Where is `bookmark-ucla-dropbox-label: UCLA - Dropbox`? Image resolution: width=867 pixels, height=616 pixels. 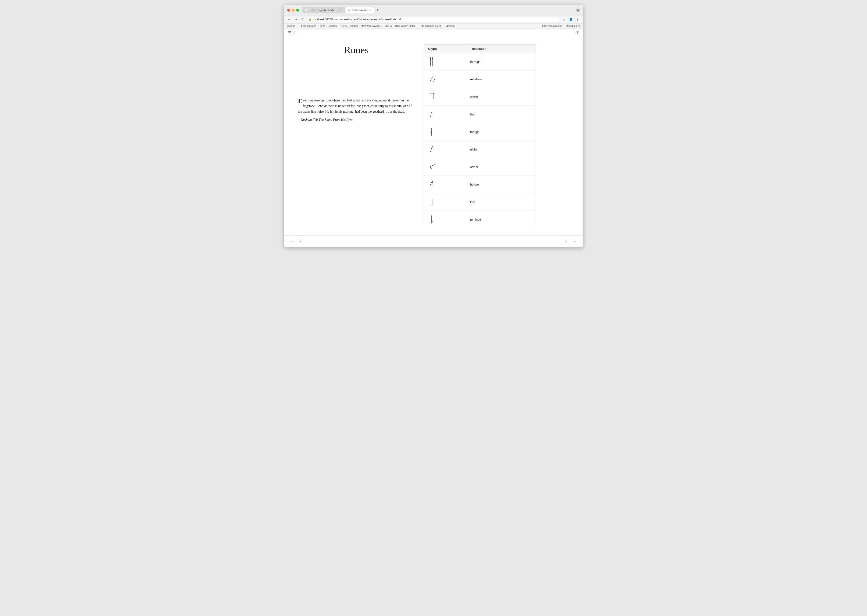 bookmark-ucla-dropbox-label: UCLA - Dropbox is located at coordinates (349, 26).